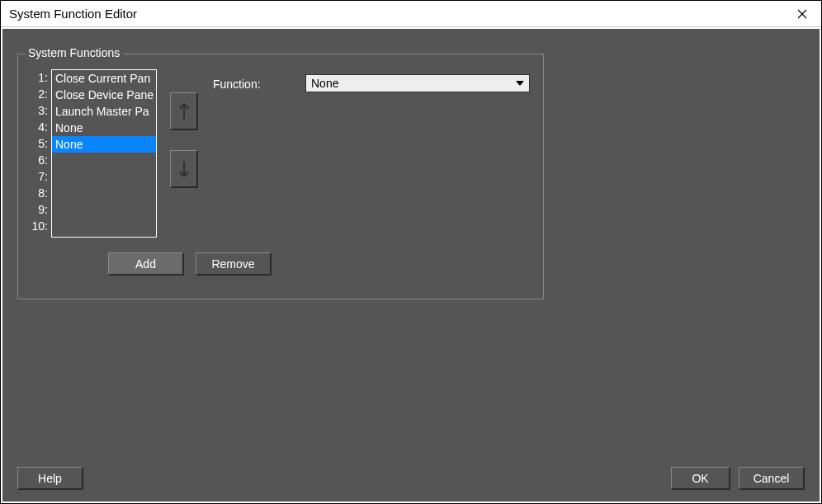 The width and height of the screenshot is (822, 504). What do you see at coordinates (38, 152) in the screenshot?
I see `list-numbers: 1: 2: 3: 4: 5: 6: 7: 8: 9: 10:` at bounding box center [38, 152].